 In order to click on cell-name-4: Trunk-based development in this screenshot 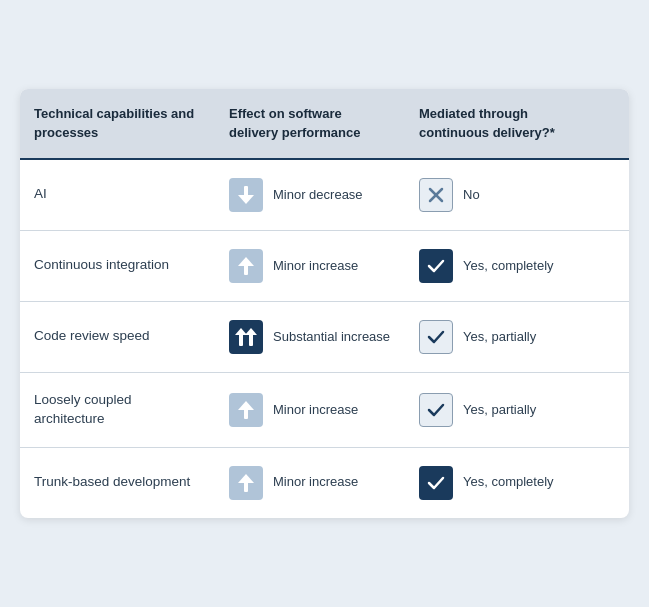, I will do `click(118, 483)`.